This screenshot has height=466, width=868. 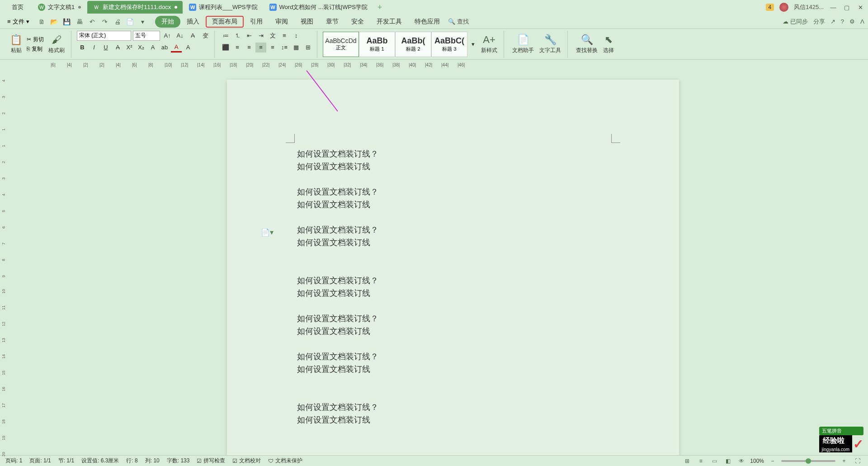 What do you see at coordinates (105, 22) in the screenshot?
I see `redo-icon: ↷` at bounding box center [105, 22].